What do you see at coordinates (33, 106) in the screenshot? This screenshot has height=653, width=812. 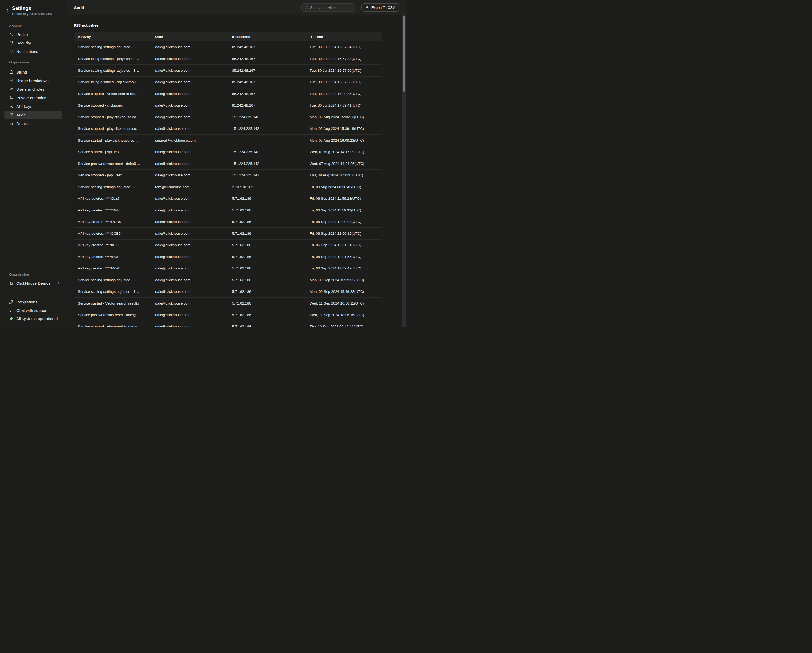 I see `sidebar-item-api-keys: API keys` at bounding box center [33, 106].